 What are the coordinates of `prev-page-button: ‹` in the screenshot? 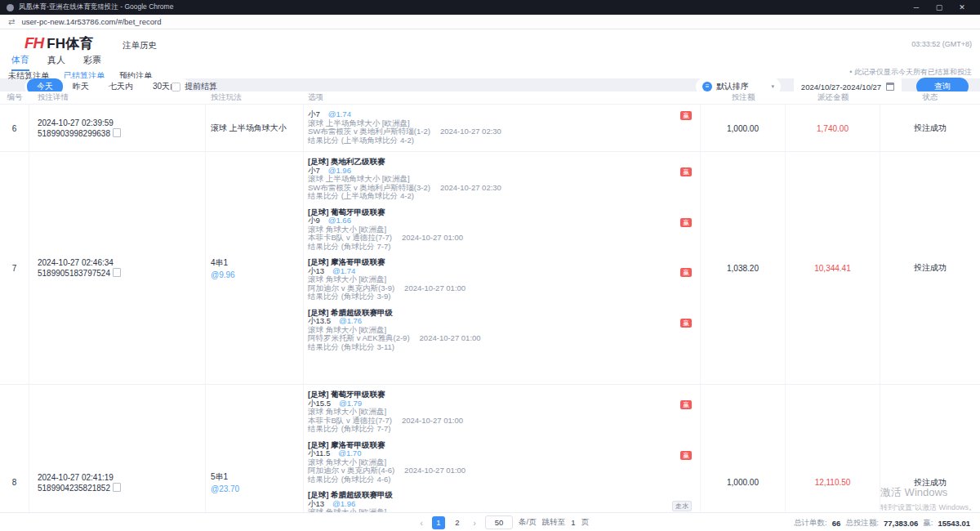 It's located at (421, 523).